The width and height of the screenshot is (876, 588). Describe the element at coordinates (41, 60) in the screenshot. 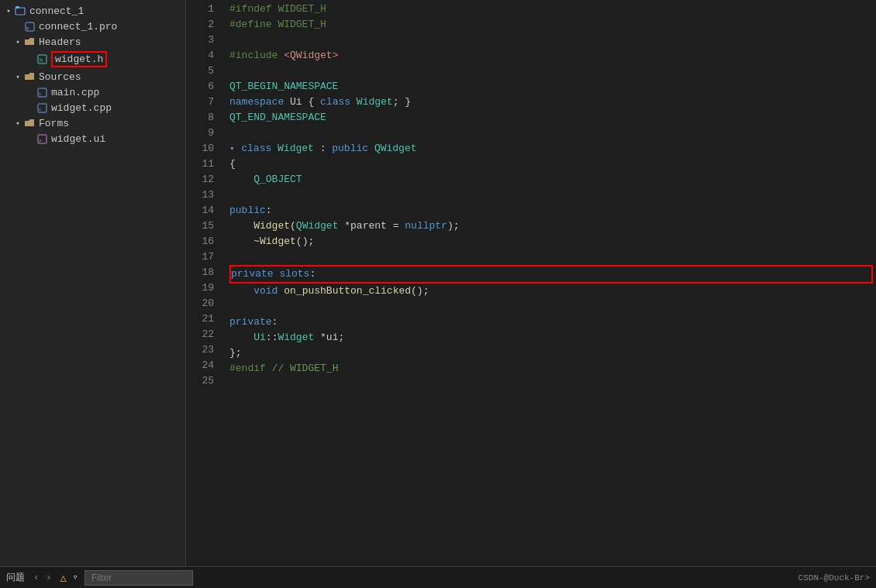

I see `svg-text: h` at that location.